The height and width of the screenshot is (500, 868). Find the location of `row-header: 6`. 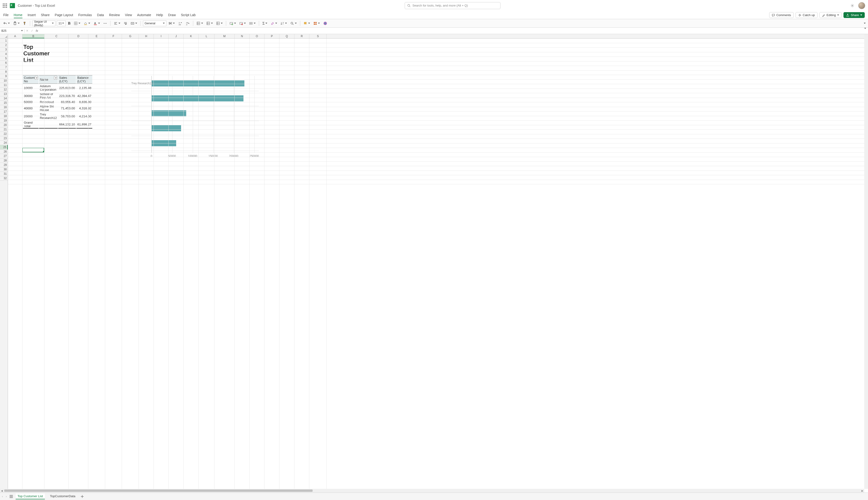

row-header: 6 is located at coordinates (4, 63).